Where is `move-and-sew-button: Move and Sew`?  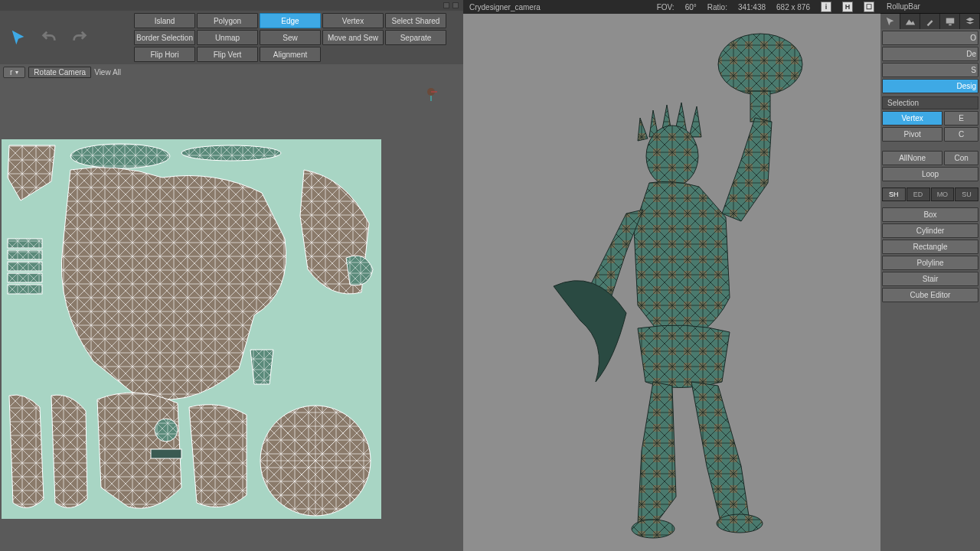
move-and-sew-button: Move and Sew is located at coordinates (353, 37).